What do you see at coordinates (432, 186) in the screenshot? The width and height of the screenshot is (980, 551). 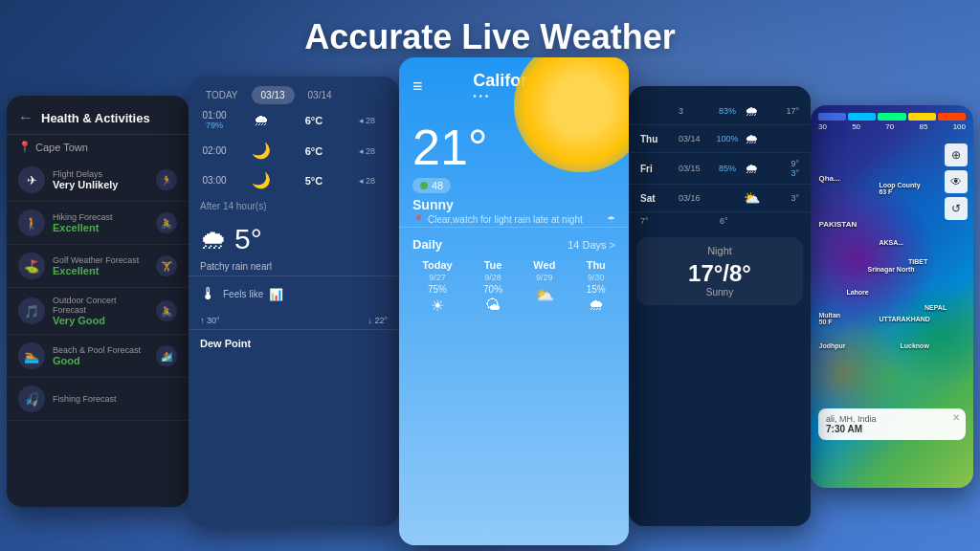 I see `aqi-badge: 48` at bounding box center [432, 186].